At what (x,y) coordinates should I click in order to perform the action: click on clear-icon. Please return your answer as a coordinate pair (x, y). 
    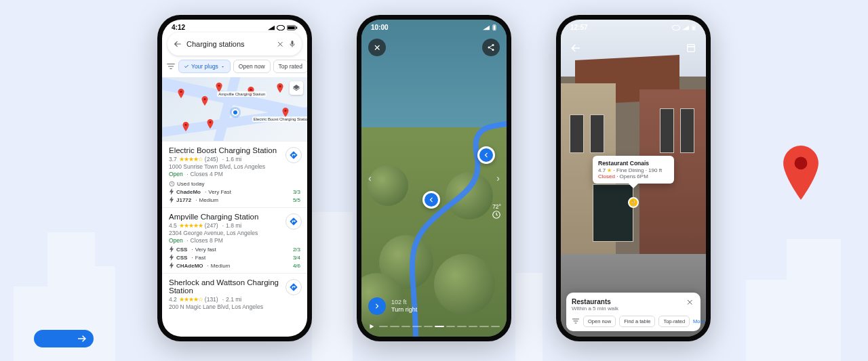
    Looking at the image, I should click on (280, 44).